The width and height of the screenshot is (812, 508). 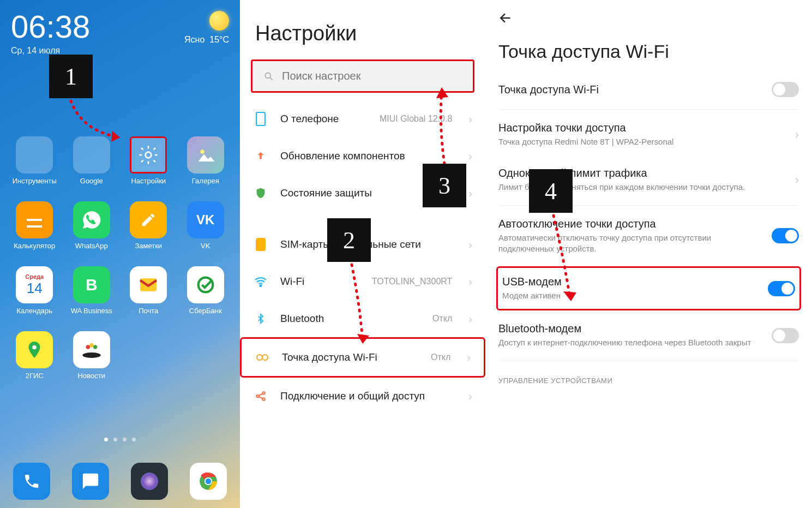 What do you see at coordinates (92, 350) in the screenshot?
I see `news-icon` at bounding box center [92, 350].